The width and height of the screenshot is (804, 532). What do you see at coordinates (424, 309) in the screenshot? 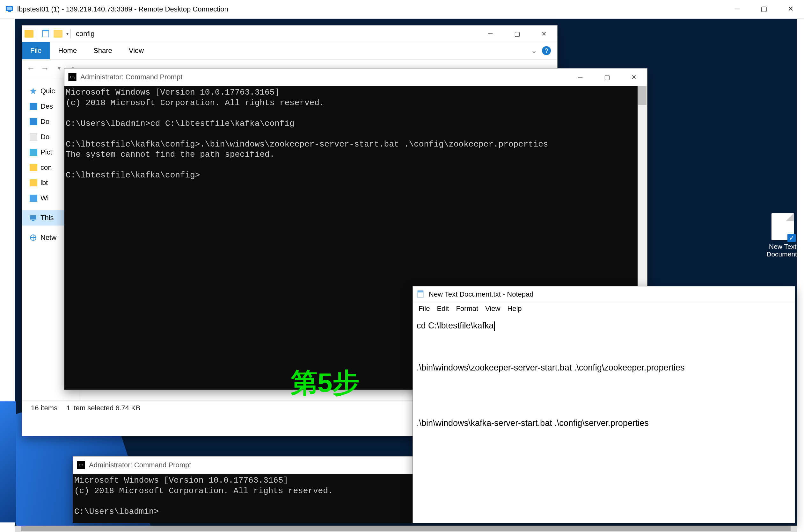
I see `menu-file: File` at bounding box center [424, 309].